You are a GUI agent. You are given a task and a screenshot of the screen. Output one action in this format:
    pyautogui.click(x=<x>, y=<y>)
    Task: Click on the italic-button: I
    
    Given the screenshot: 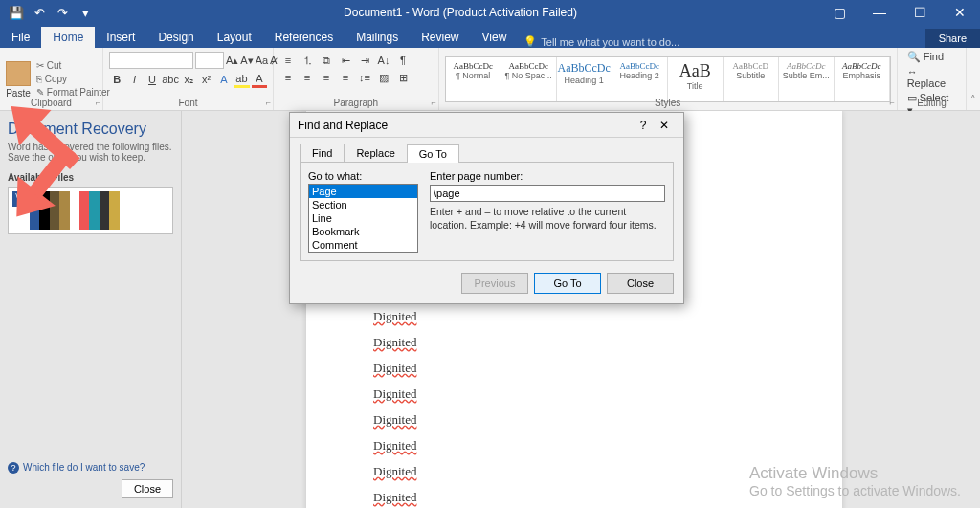 What is the action you would take?
    pyautogui.click(x=134, y=79)
    